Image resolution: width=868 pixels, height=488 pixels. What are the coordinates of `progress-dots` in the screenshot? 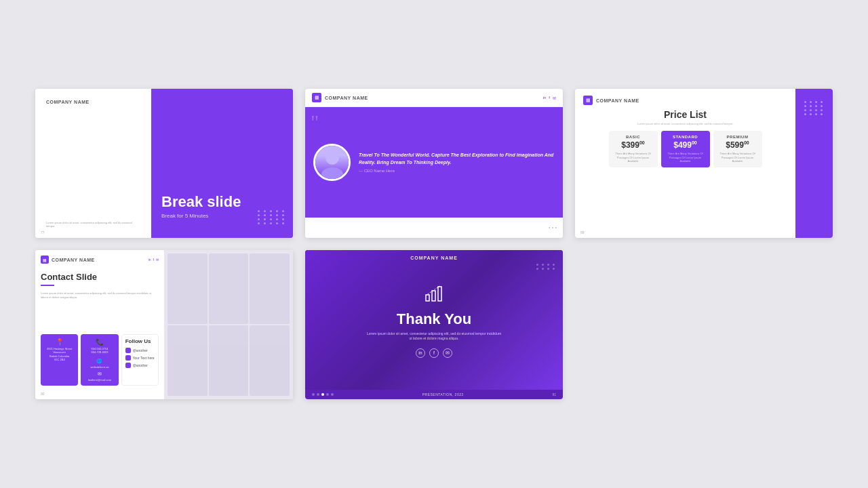 It's located at (323, 394).